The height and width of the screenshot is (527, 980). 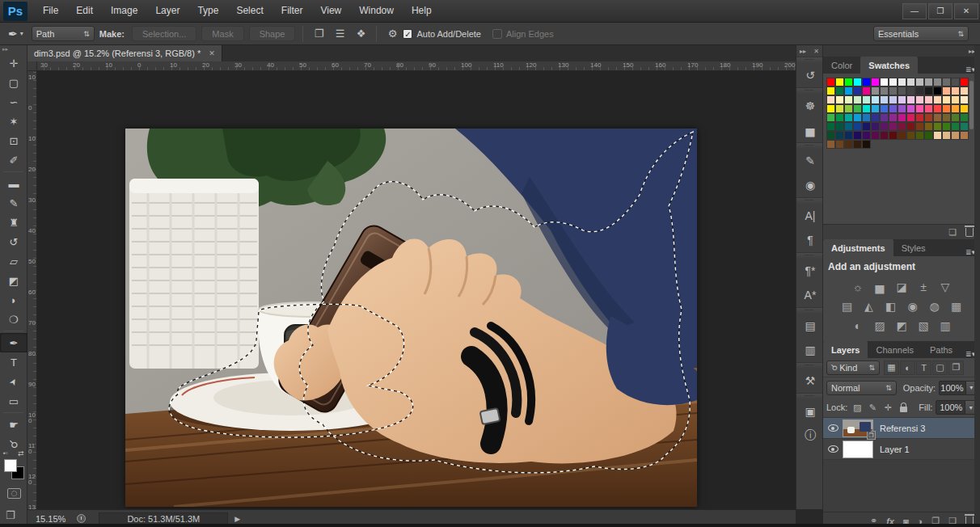 I want to click on tab-layers: Layers, so click(x=846, y=349).